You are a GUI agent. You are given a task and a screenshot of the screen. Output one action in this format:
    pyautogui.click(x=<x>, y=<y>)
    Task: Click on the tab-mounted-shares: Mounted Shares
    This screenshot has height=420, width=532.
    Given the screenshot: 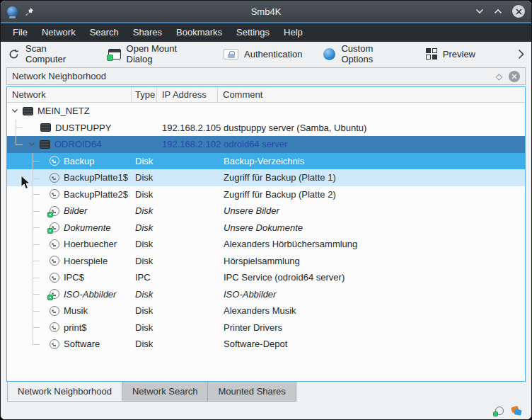 What is the action you would take?
    pyautogui.click(x=252, y=392)
    